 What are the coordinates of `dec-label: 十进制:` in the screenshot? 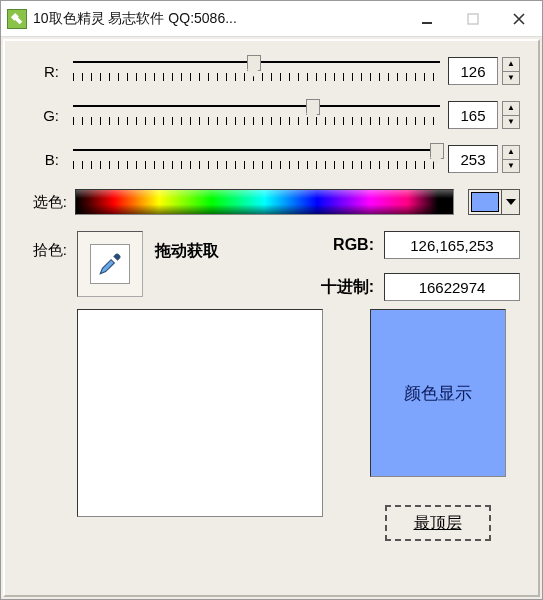 It's located at (348, 288).